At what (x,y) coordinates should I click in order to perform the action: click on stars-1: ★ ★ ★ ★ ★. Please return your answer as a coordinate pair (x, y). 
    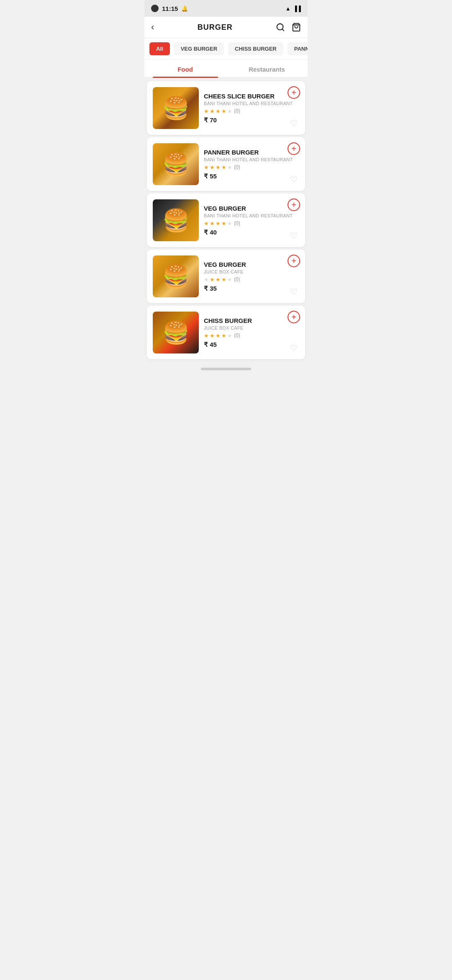
    Looking at the image, I should click on (218, 111).